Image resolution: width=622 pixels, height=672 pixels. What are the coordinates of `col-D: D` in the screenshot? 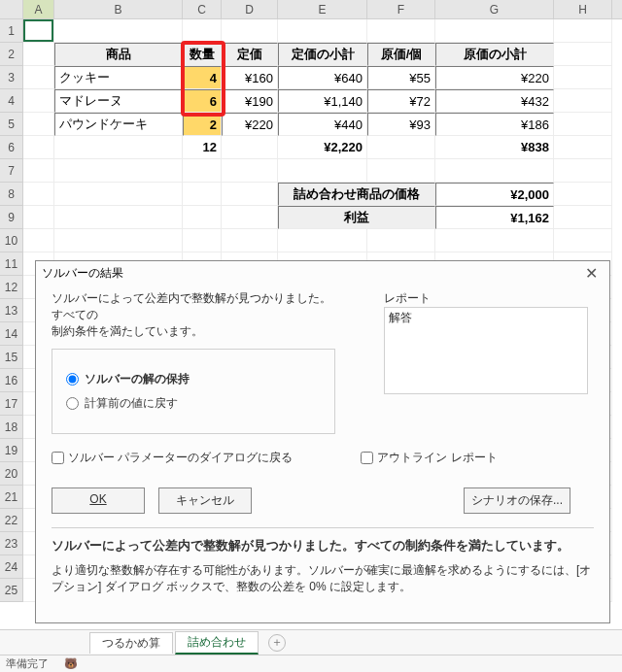 It's located at (250, 10).